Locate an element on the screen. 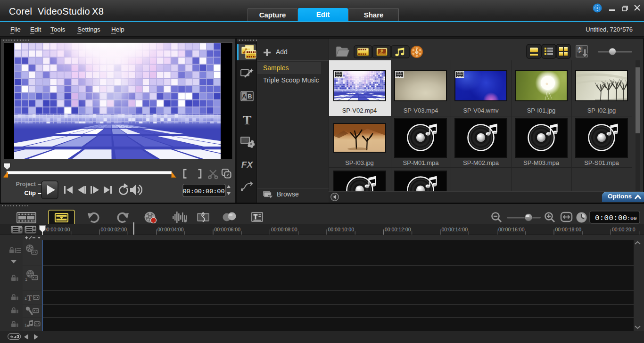 This screenshot has width=644, height=343. svg-text: 00:00:20:0 is located at coordinates (624, 229).